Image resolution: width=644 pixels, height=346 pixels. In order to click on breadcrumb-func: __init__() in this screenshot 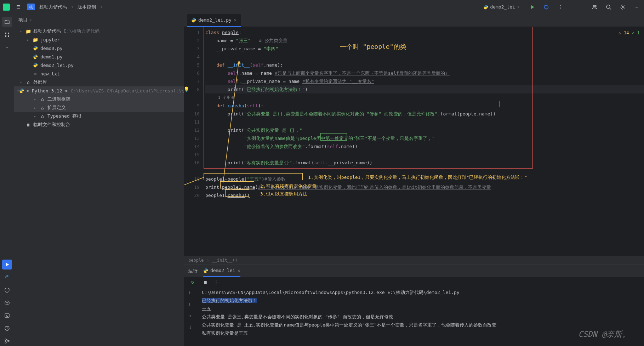, I will do `click(225, 260)`.